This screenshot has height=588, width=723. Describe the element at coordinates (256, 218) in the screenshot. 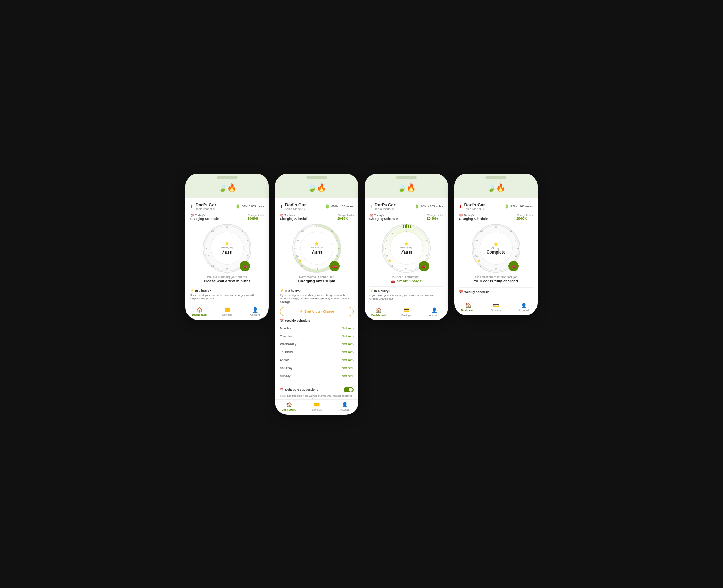

I see `charge-limits-value-1: 20-90%` at that location.